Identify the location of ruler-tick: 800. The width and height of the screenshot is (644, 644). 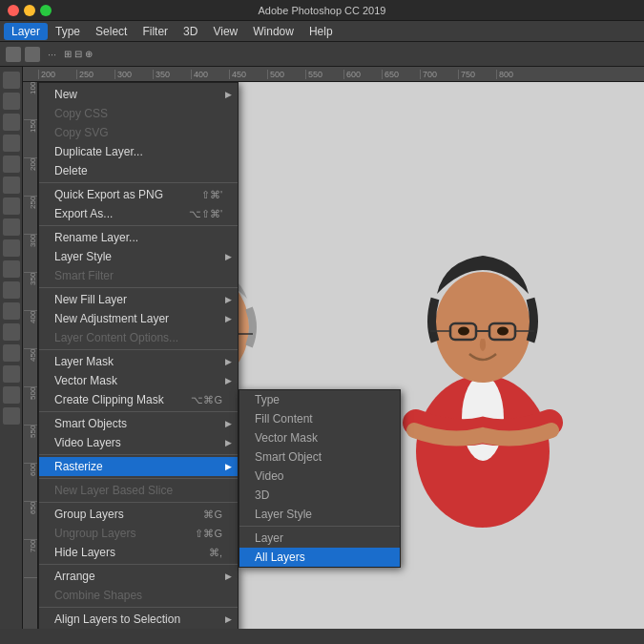
(515, 74).